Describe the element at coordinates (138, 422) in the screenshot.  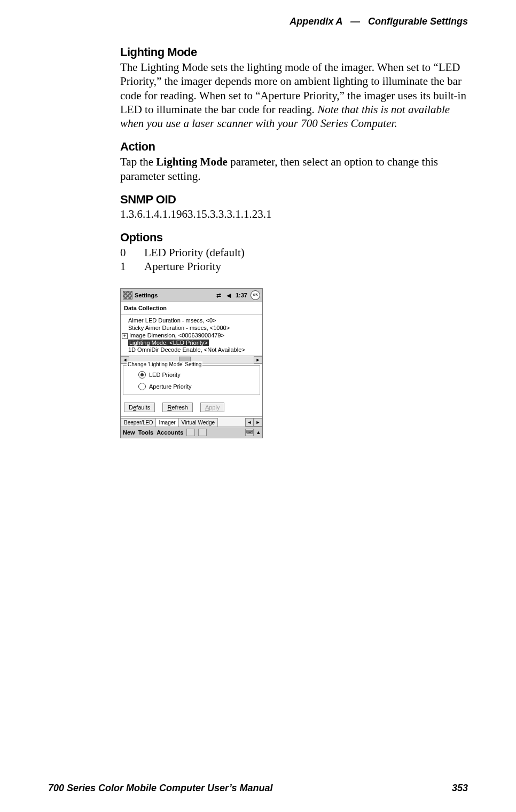
I see `tab-beeper-led: Beeper/LED` at that location.